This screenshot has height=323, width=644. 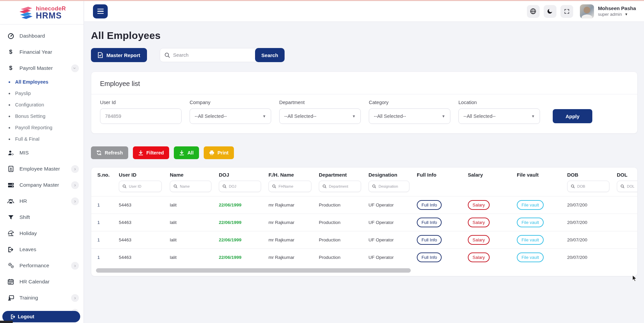 What do you see at coordinates (42, 217) in the screenshot?
I see `sidebar-item-shift: Shift` at bounding box center [42, 217].